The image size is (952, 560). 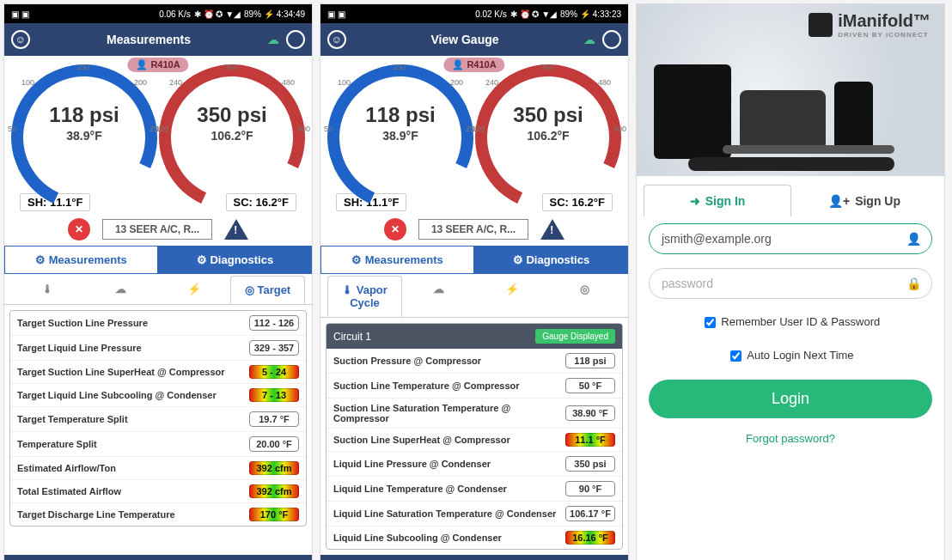 I want to click on login-button: Login, so click(x=790, y=399).